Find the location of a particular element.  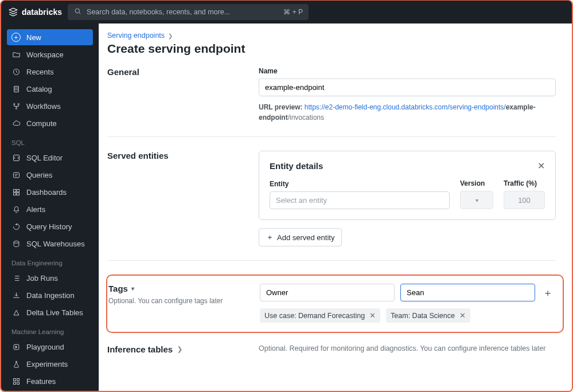

version-label: Version is located at coordinates (477, 183).